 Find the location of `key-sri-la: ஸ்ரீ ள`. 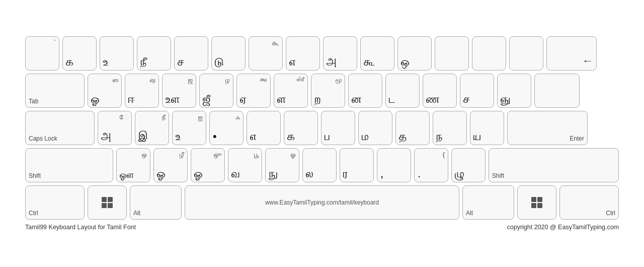

key-sri-la: ஸ்ரீ ள is located at coordinates (291, 91).